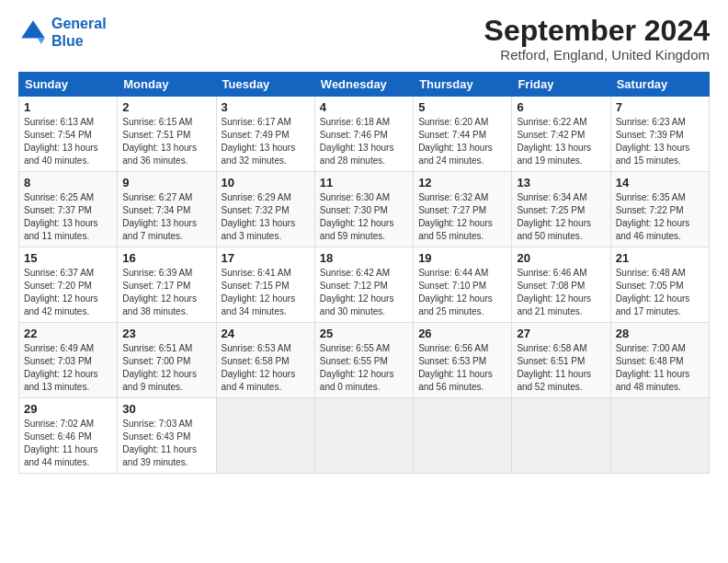 This screenshot has height=563, width=728. Describe the element at coordinates (160, 217) in the screenshot. I see `day-info: Sunrise: 6:27 AMSunset: 7:34 PMDaylight:…` at that location.